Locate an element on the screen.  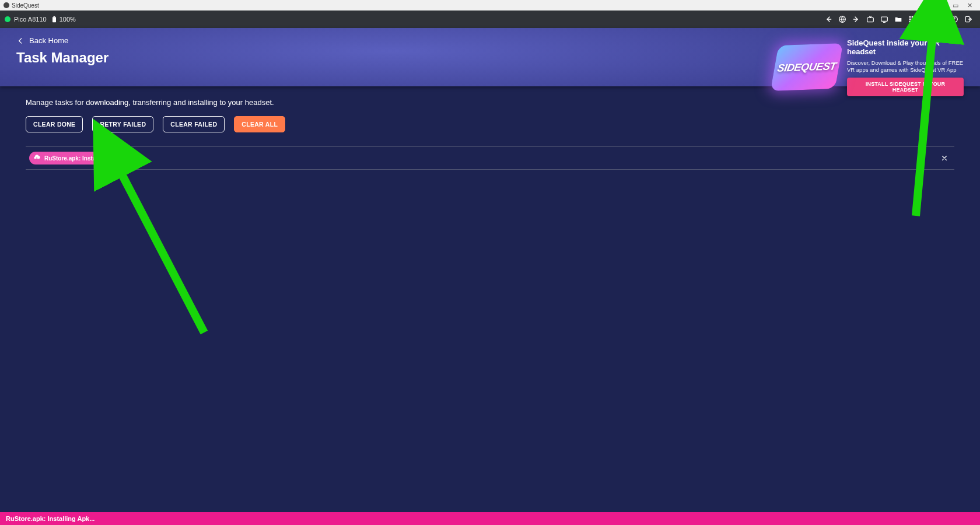
clear-all-button: CLEAR ALL is located at coordinates (260, 124).